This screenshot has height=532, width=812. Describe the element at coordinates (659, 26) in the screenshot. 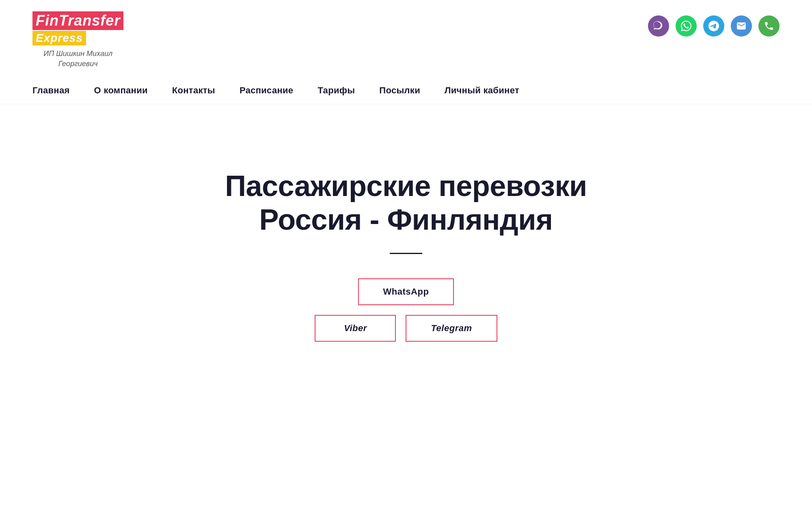

I see `viber-icon-button` at that location.